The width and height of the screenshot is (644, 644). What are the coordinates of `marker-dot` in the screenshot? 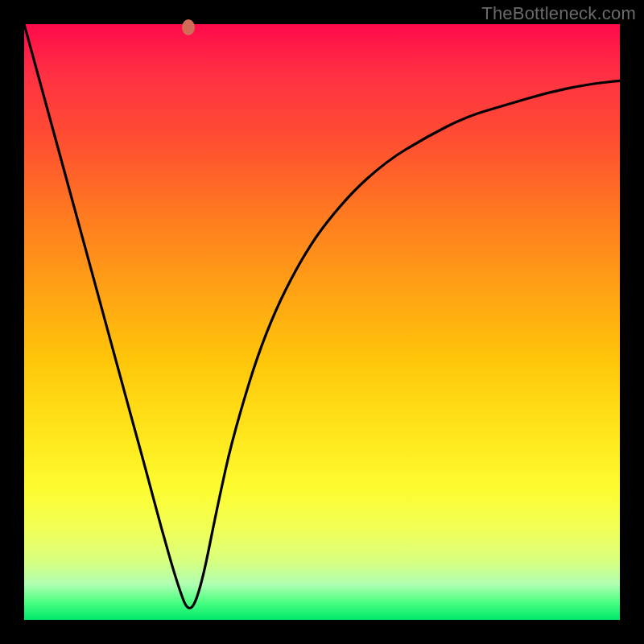 It's located at (188, 27).